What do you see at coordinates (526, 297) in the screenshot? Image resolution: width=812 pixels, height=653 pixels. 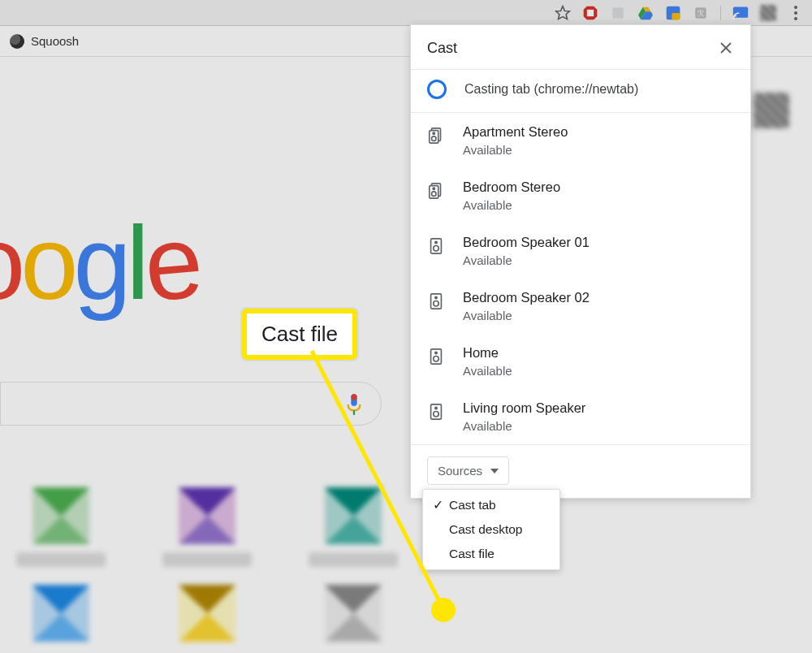 I see `device-name: Bedroom Speaker 02` at bounding box center [526, 297].